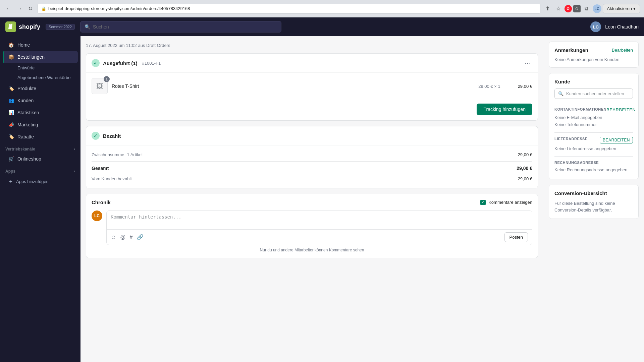 The image size is (644, 362). What do you see at coordinates (594, 163) in the screenshot?
I see `billing-address-label: RECHNUNGSADRESSE` at bounding box center [594, 163].